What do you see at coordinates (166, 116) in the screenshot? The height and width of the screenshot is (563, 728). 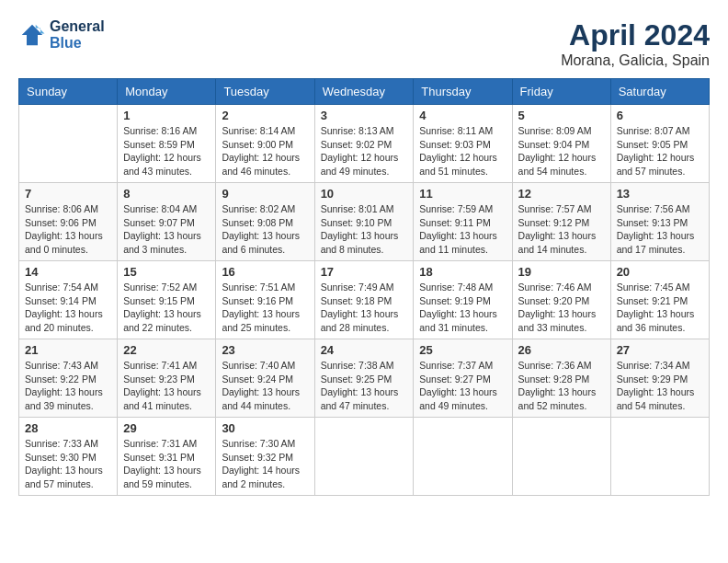 I see `day-number: 1` at bounding box center [166, 116].